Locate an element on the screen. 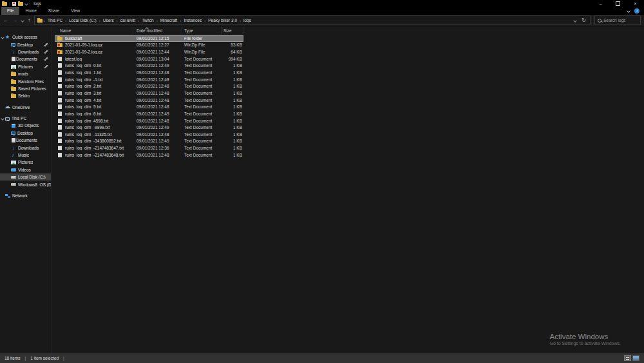 This screenshot has width=644, height=363. ribbon-tab: Home is located at coordinates (31, 11).